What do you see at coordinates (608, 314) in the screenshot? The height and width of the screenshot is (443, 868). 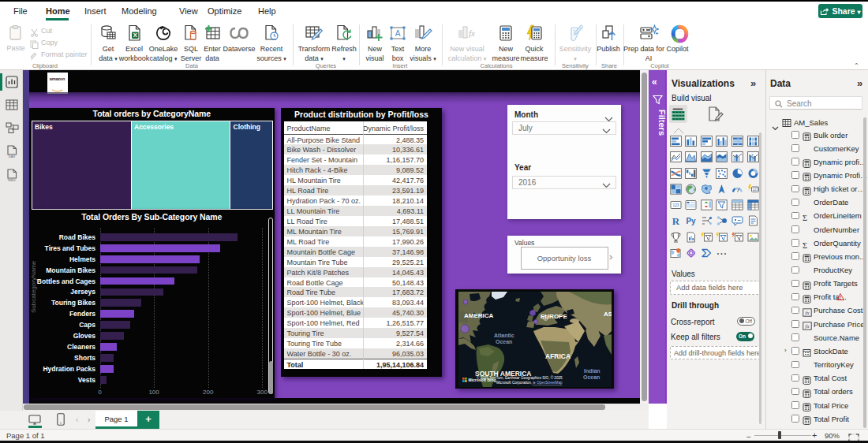 I see `svg-text: AS` at bounding box center [608, 314].